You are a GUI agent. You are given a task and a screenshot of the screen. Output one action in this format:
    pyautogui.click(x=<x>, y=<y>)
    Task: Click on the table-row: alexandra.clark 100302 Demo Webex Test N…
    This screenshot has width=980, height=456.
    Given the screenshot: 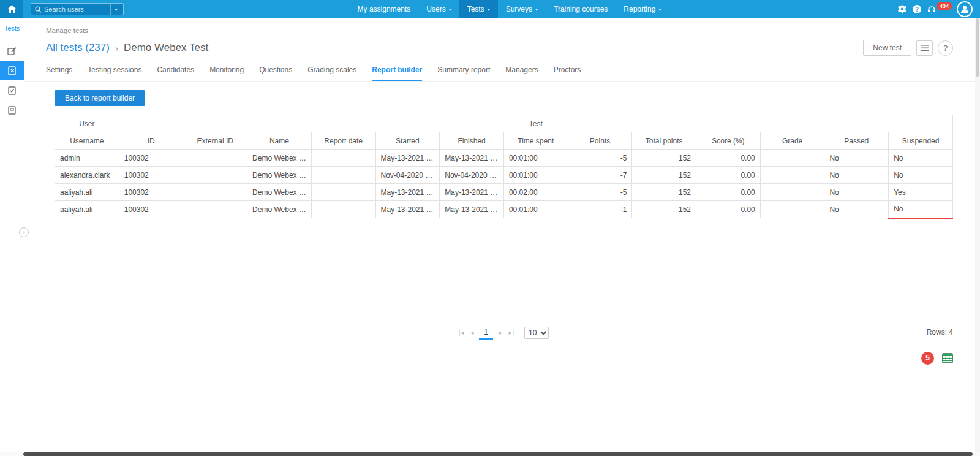 What is the action you would take?
    pyautogui.click(x=504, y=175)
    